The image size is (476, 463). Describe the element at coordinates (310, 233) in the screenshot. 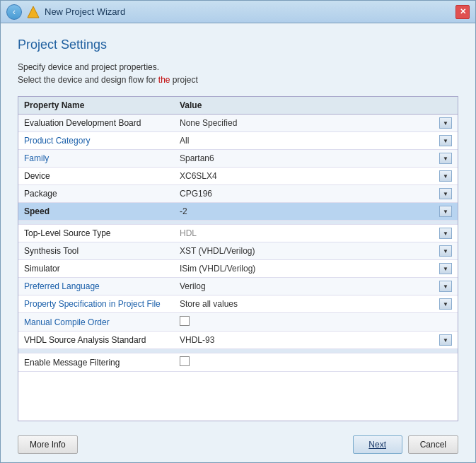

I see `value-text: HDL` at that location.